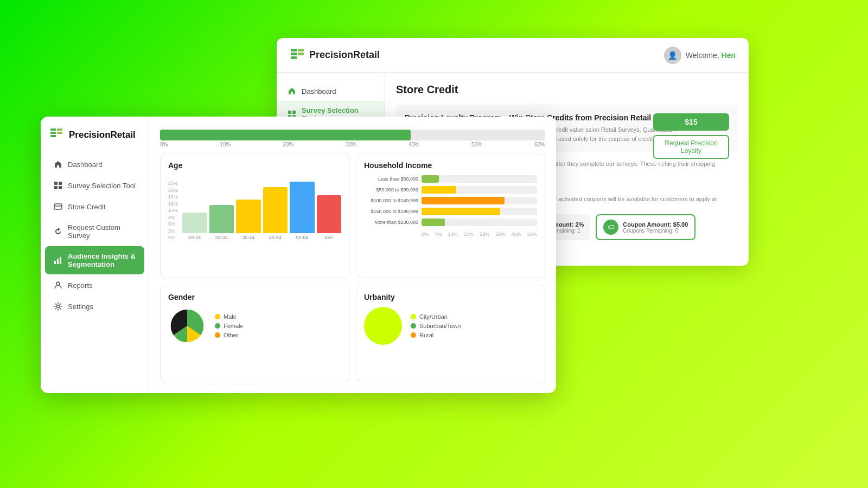 Image resolution: width=868 pixels, height=488 pixels. What do you see at coordinates (187, 326) in the screenshot?
I see `gender-pie-chart` at bounding box center [187, 326].